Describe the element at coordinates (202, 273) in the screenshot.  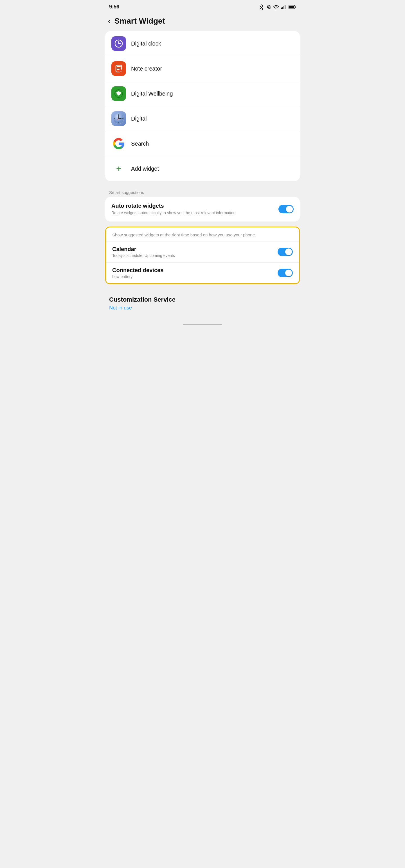
I see `suggestion-item: Connected devices Low battery` at that location.